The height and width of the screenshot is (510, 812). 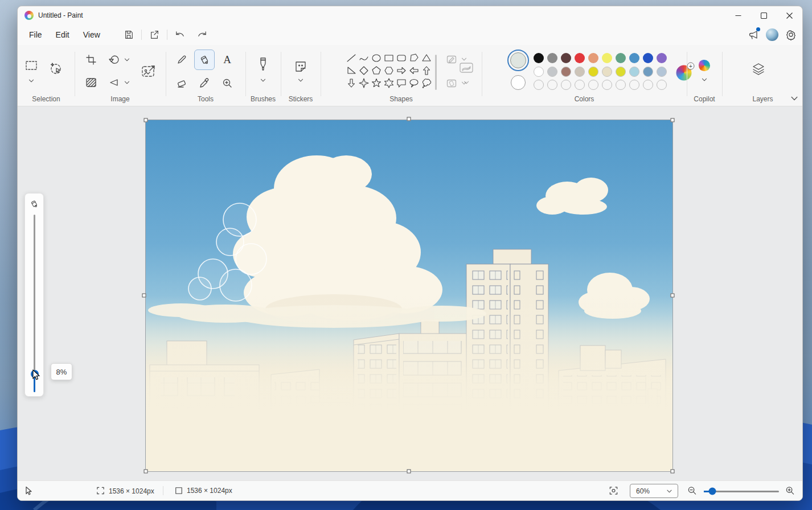 What do you see at coordinates (204, 60) in the screenshot?
I see `fill-tool-button-selected` at bounding box center [204, 60].